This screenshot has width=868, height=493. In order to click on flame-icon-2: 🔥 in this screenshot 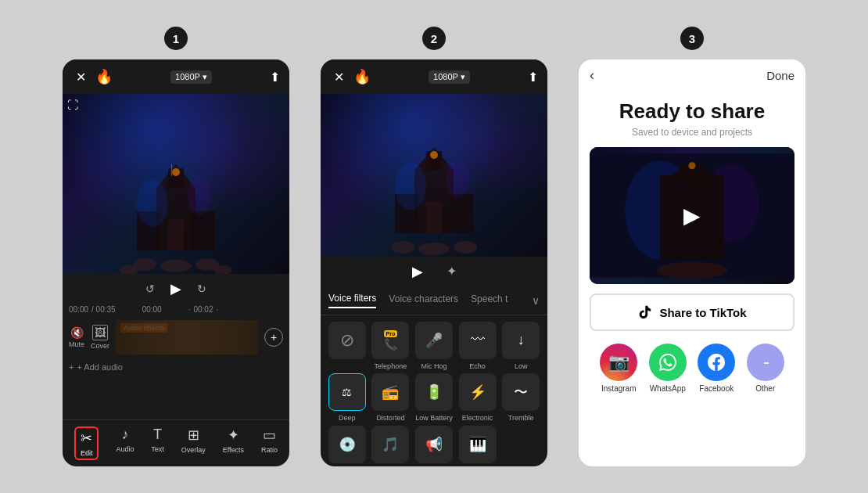, I will do `click(362, 77)`.